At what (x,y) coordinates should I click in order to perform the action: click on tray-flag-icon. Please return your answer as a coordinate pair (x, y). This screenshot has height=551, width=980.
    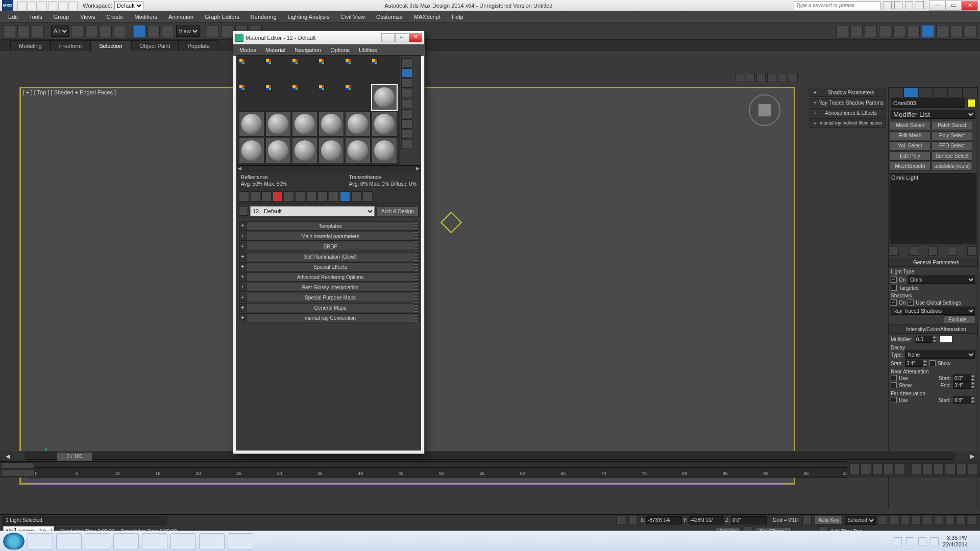
    Looking at the image, I should click on (910, 541).